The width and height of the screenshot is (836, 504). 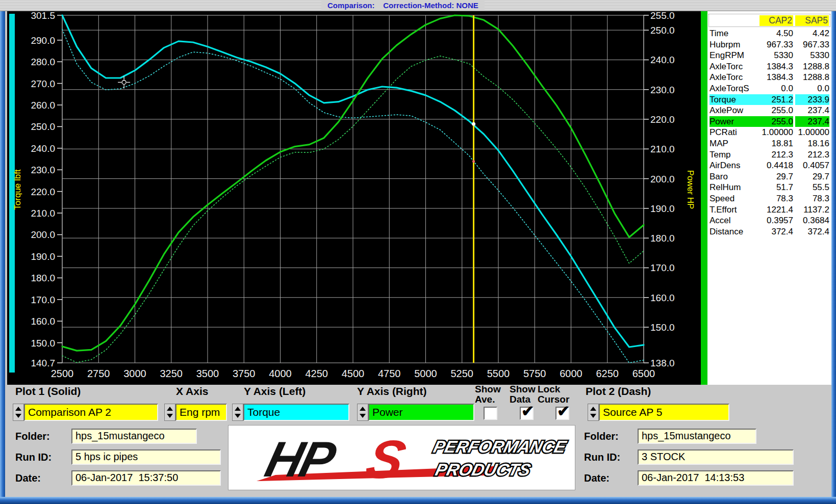 I want to click on left-axis-tick-label: 190.0, so click(x=43, y=257).